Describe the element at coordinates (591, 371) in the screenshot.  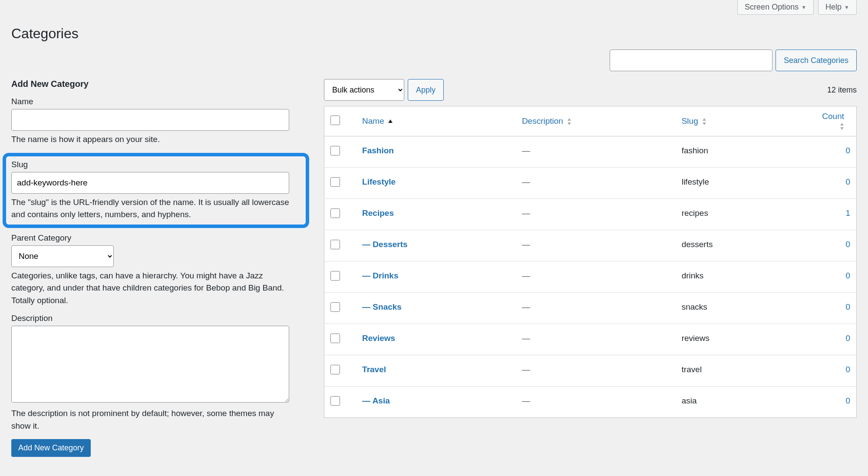
I see `table-row: Travel—travel0` at that location.